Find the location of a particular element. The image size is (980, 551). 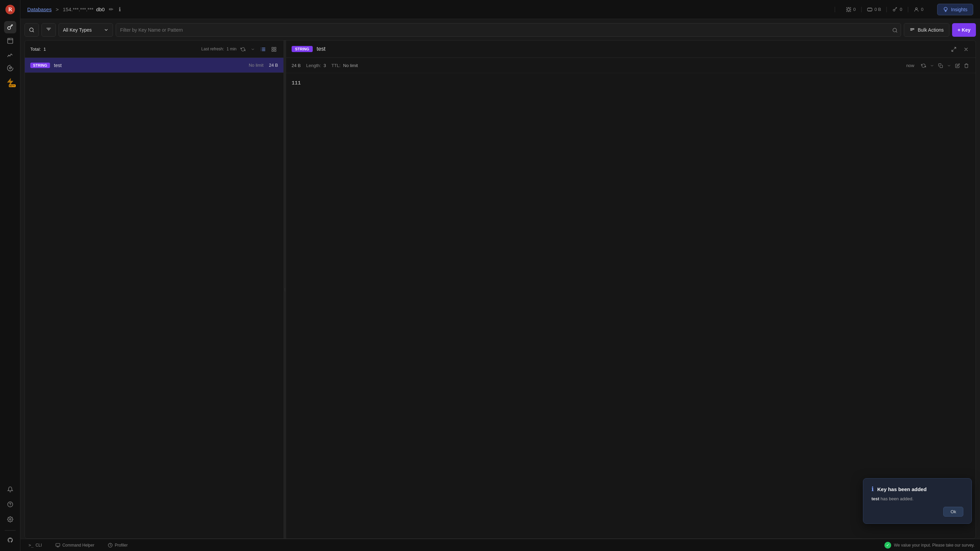

edit-icon is located at coordinates (958, 65).